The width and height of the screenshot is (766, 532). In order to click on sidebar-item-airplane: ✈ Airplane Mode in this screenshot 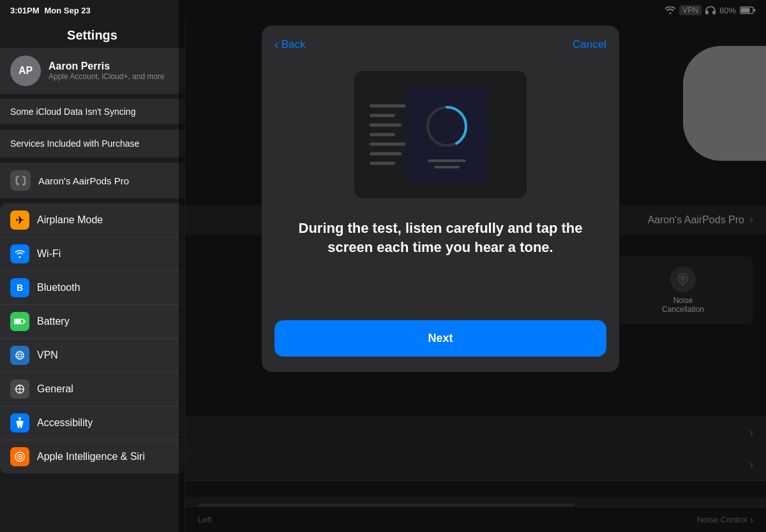, I will do `click(92, 221)`.